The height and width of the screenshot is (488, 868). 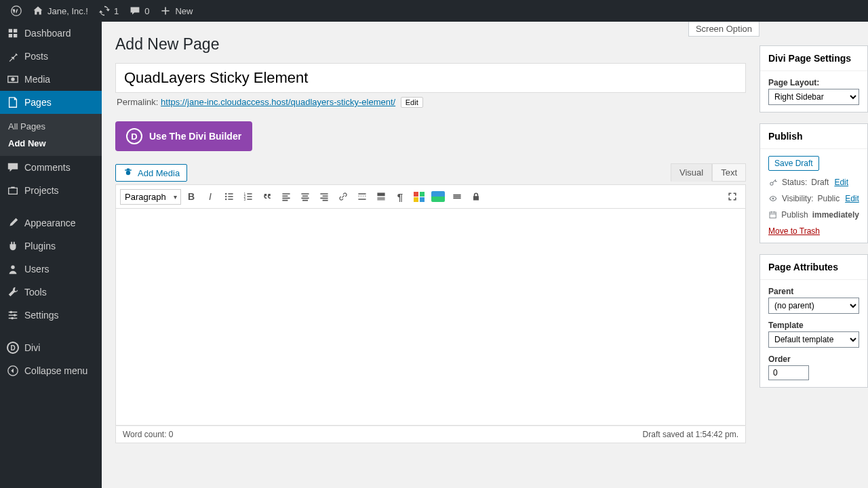 What do you see at coordinates (852, 199) in the screenshot?
I see `edit-visibility-link: Edit` at bounding box center [852, 199].